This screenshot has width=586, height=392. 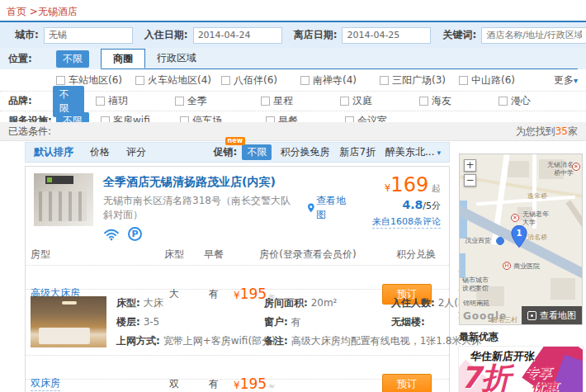 What do you see at coordinates (499, 81) in the screenshot?
I see `area-option-5: 中山路(6)` at bounding box center [499, 81].